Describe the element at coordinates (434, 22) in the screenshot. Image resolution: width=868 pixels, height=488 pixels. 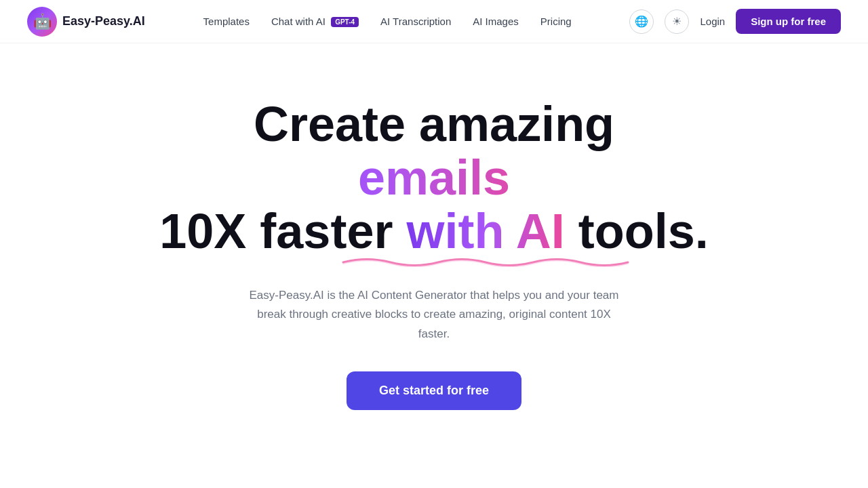
I see `navbar: 🤖 Easy-Peasy.AI Templates Chat with AI G…` at that location.